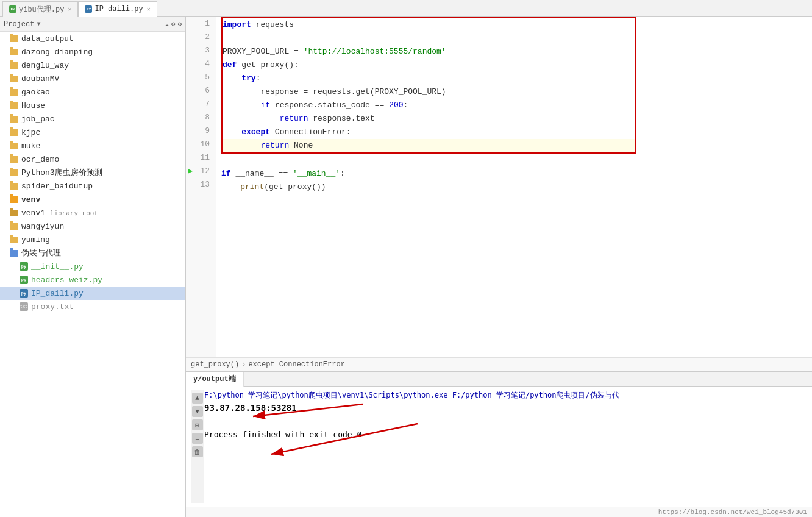  What do you see at coordinates (517, 187) in the screenshot?
I see `code-line-13: print(get_proxy())` at bounding box center [517, 187].